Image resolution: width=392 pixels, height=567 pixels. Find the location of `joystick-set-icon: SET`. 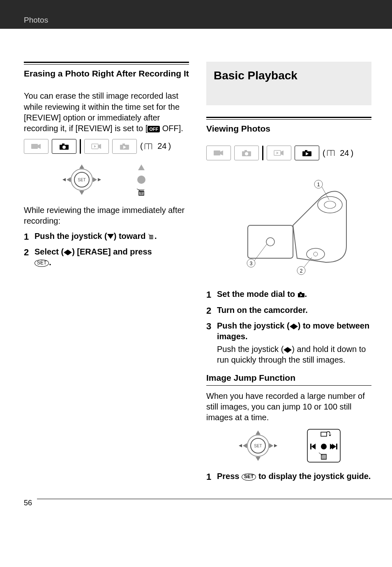

joystick-set-icon: SET is located at coordinates (82, 180).